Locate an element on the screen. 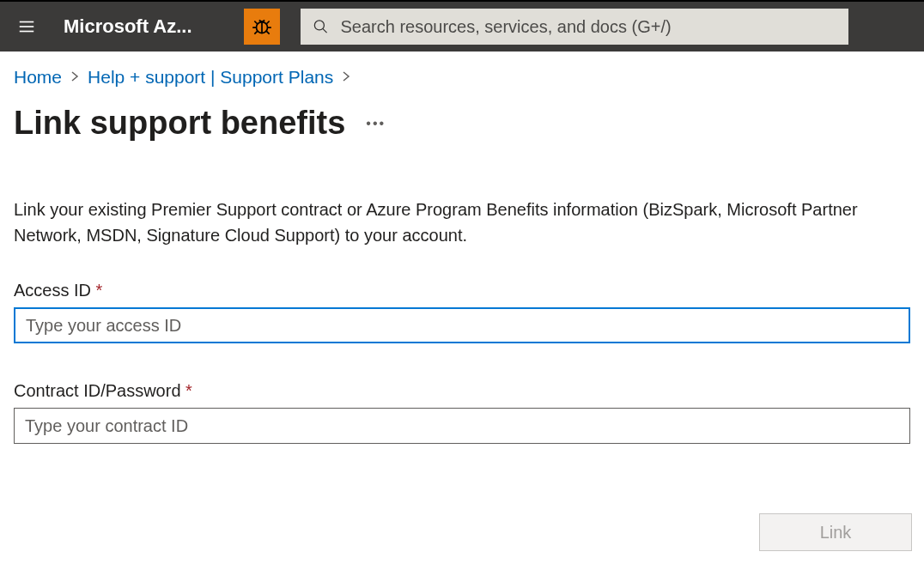  access-id-input is located at coordinates (462, 325).